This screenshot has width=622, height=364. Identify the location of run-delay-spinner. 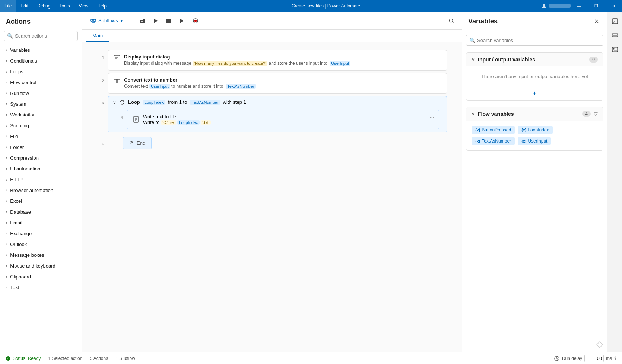
(594, 358).